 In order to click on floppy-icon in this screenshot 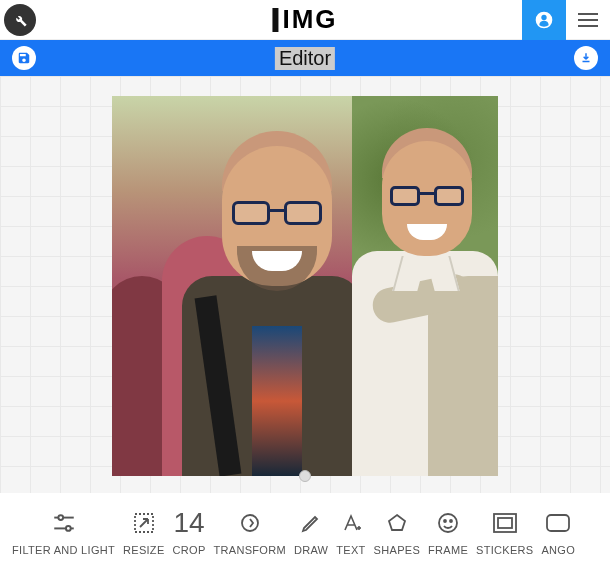, I will do `click(24, 58)`.